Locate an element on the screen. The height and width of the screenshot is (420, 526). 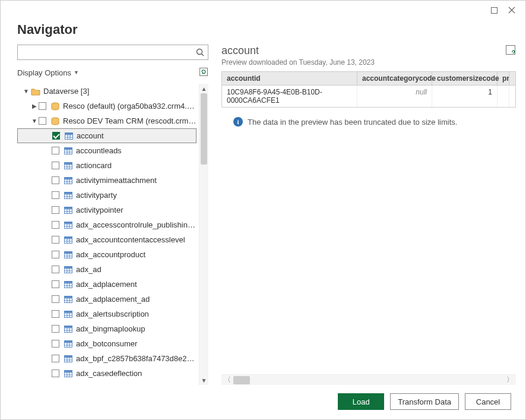
column-header: accountid is located at coordinates (290, 78).